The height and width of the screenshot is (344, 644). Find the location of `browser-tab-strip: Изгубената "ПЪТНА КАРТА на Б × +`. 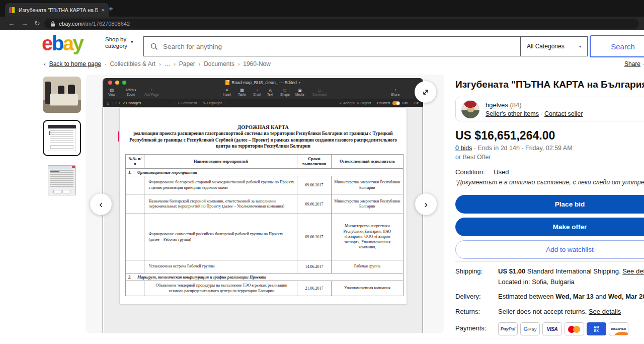

browser-tab-strip: Изгубената "ПЪТНА КАРТА на Б × + is located at coordinates (322, 8).